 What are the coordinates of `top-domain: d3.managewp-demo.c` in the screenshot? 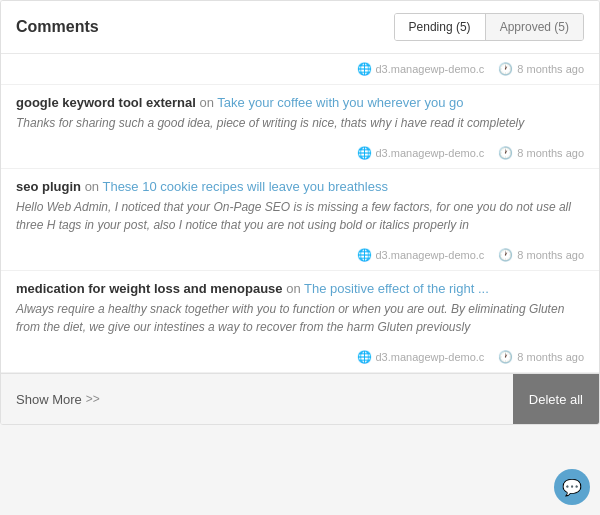 It's located at (430, 69).